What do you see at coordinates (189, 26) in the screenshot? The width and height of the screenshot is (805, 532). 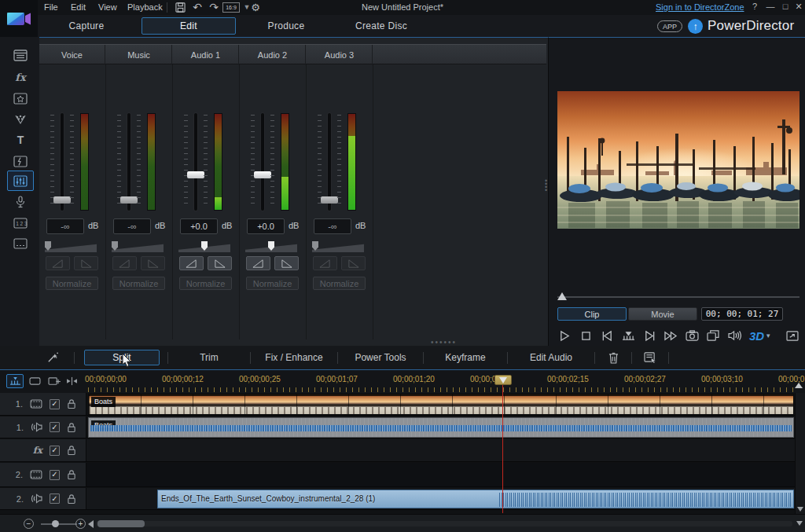 I see `tab-edit: Edit` at bounding box center [189, 26].